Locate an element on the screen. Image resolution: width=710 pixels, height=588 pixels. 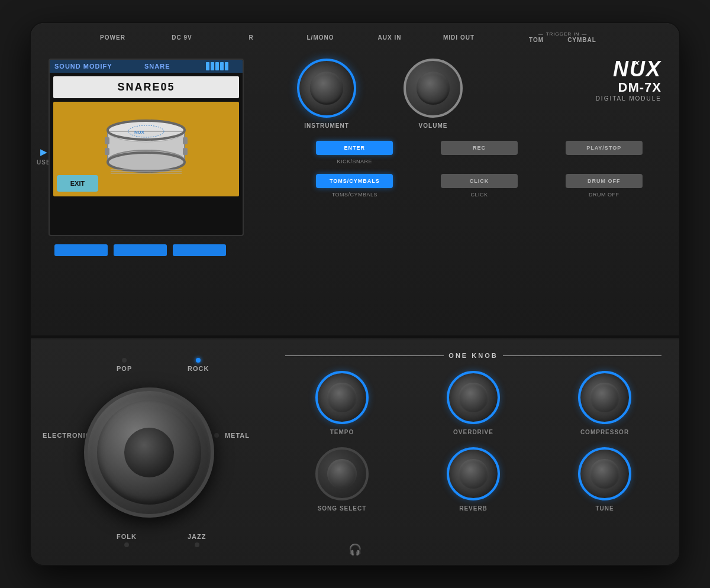
port-labels: POWER DC 9V R L/MONO AUX IN MIDI OUT — T… is located at coordinates (355, 37).